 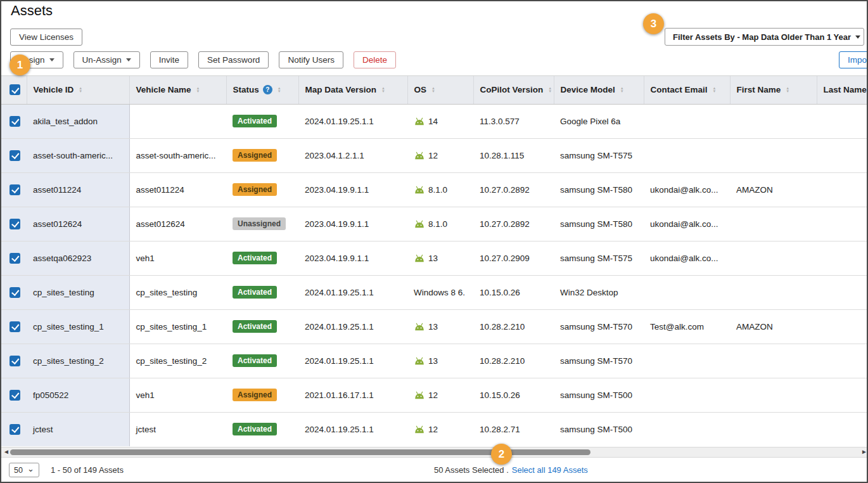 I want to click on column-label: OS, so click(x=421, y=90).